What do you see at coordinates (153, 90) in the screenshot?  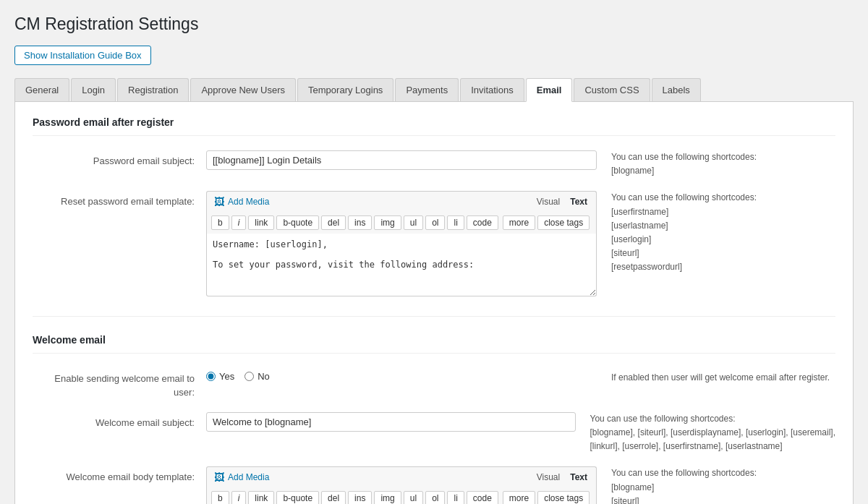 I see `tab-registration: Registration` at bounding box center [153, 90].